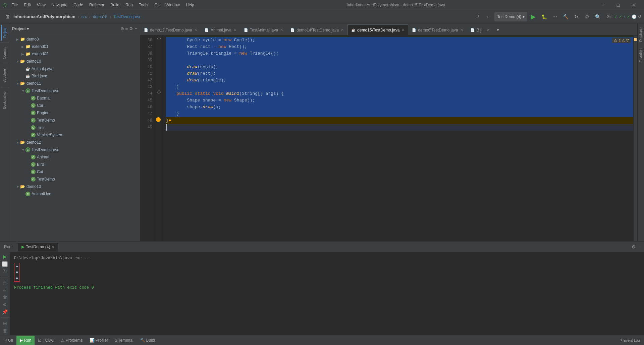  Describe the element at coordinates (498, 30) in the screenshot. I see `more-tabs-button: ▾` at that location.